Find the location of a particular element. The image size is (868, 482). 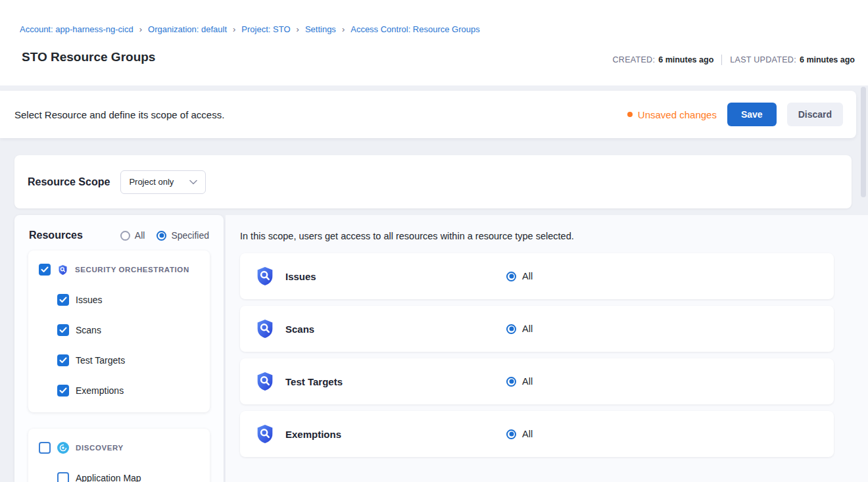

breadcrumb-project-link: Project: STO is located at coordinates (266, 29).